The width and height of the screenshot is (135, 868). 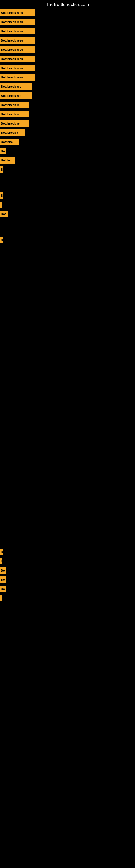 What do you see at coordinates (9, 142) in the screenshot?
I see `bottleneck-label: Bottlene` at bounding box center [9, 142].